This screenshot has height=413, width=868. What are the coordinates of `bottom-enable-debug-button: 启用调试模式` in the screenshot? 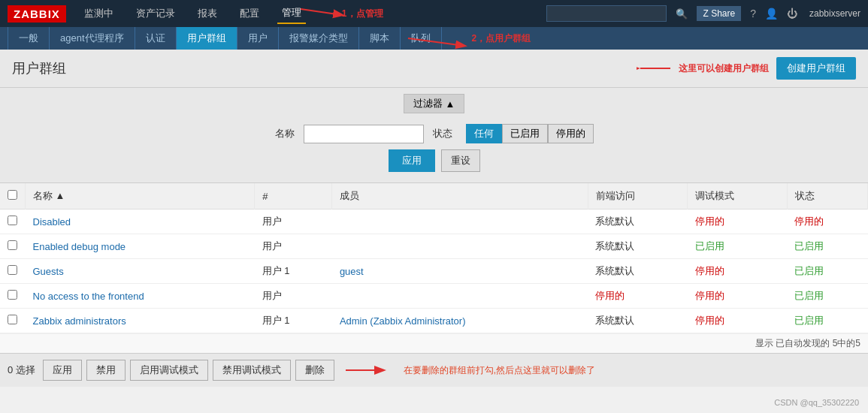 It's located at (169, 370).